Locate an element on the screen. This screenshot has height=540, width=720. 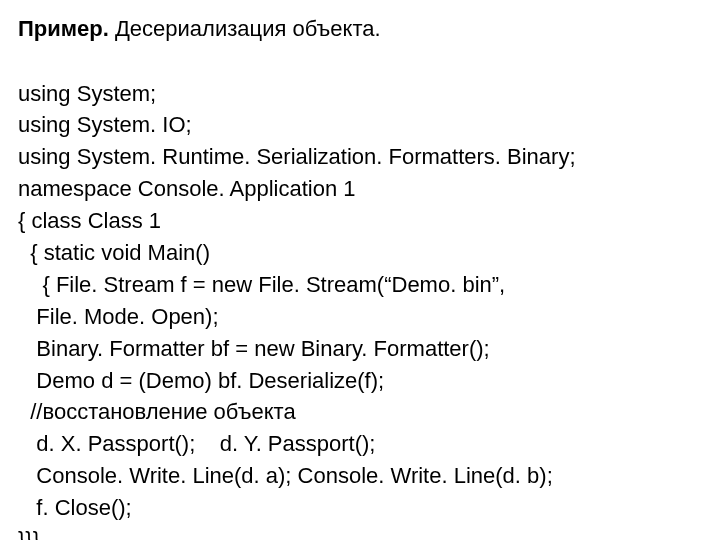
code-line: }}} is located at coordinates (29, 534).